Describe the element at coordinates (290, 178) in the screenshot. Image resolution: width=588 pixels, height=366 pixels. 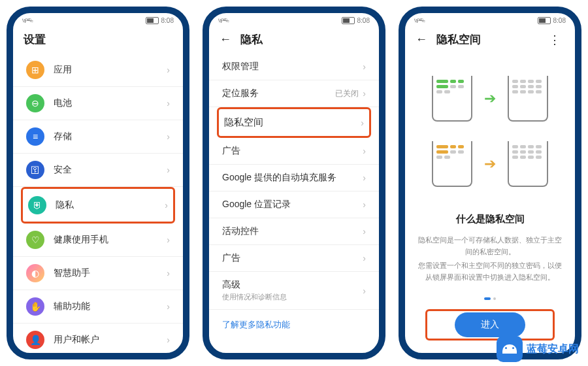
I see `row-label: Google 提供的自动填充服务` at that location.